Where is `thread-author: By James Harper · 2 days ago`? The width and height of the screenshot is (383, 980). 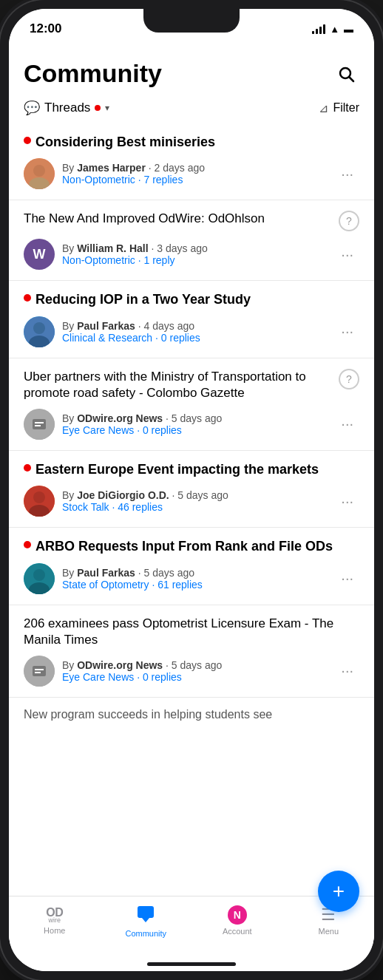 thread-author: By James Harper · 2 days ago is located at coordinates (133, 168).